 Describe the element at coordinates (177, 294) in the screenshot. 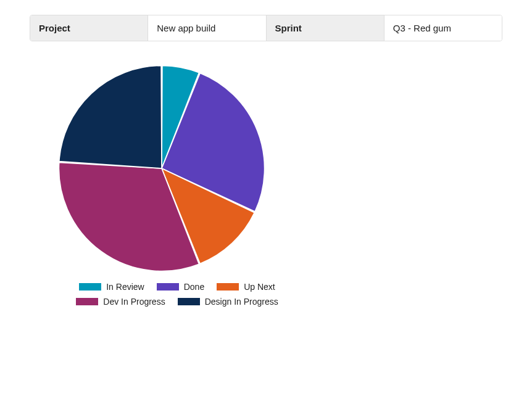

I see `chart-legend: In ReviewDoneUp NextDev In ProgressDesig…` at that location.